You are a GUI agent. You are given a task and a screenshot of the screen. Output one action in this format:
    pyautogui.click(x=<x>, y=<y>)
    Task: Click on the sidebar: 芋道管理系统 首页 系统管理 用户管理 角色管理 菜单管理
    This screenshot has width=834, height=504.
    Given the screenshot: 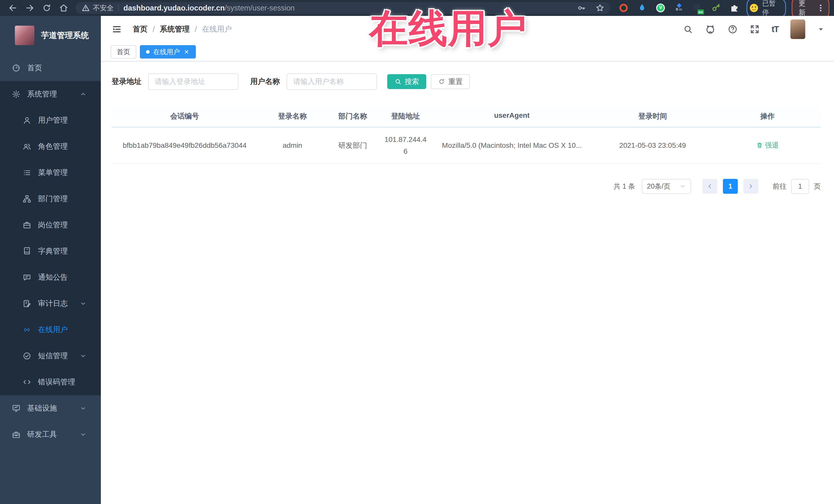 What is the action you would take?
    pyautogui.click(x=50, y=260)
    